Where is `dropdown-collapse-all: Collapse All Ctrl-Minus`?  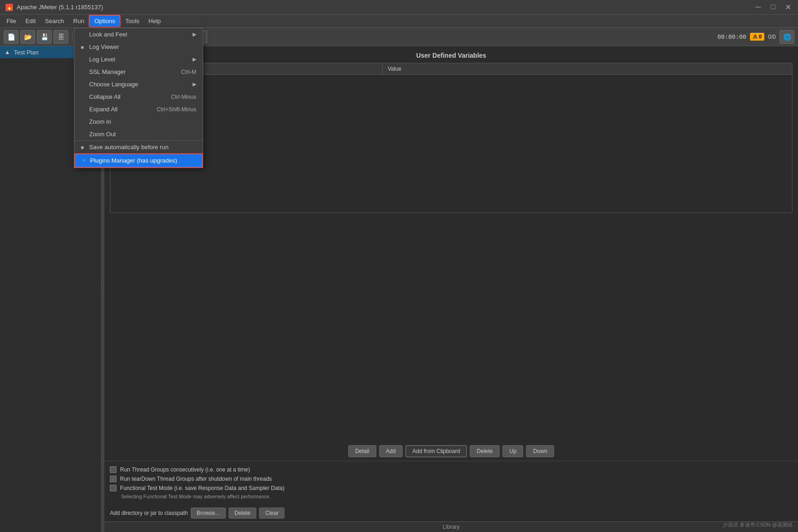
dropdown-collapse-all: Collapse All Ctrl-Minus is located at coordinates (139, 97).